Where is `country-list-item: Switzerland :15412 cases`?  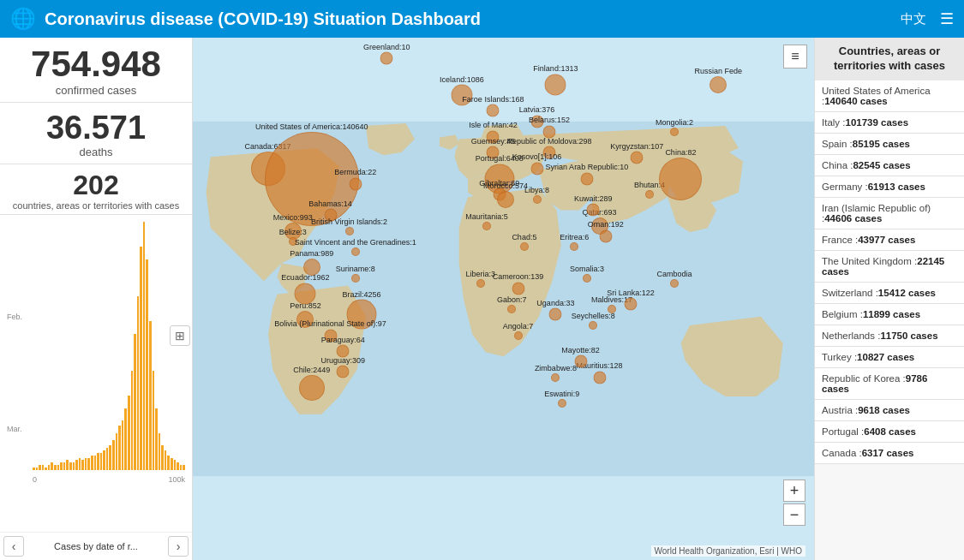
country-list-item: Switzerland :15412 cases is located at coordinates (889, 293).